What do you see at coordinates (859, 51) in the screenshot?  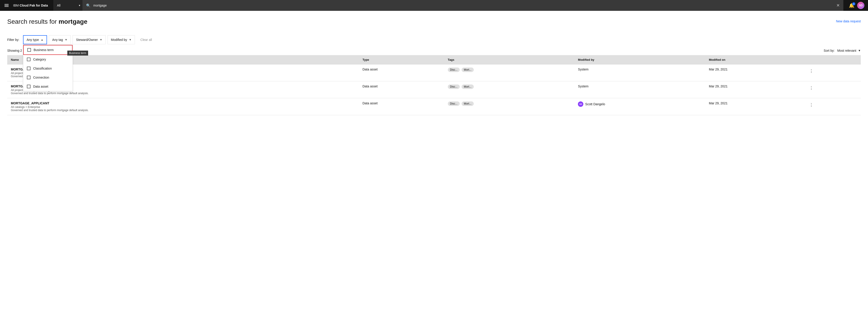 I see `sort-chevron-down-icon: ▼` at bounding box center [859, 51].